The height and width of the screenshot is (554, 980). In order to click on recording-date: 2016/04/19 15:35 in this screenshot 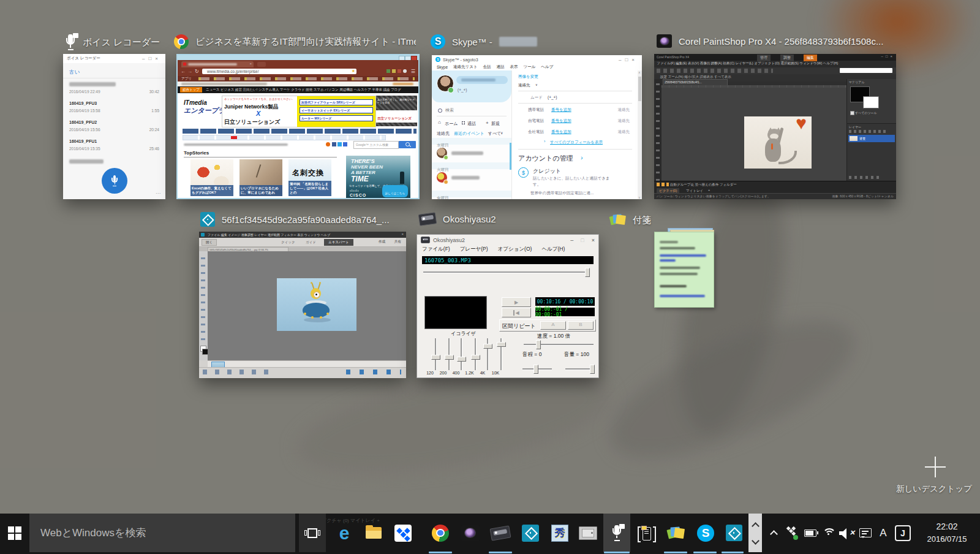, I will do `click(85, 148)`.